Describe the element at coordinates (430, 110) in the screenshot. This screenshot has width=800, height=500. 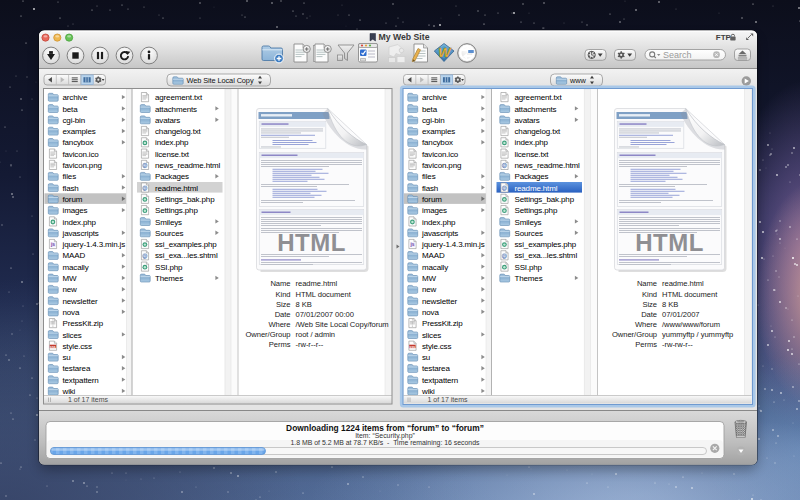
I see `svg-text: beta` at that location.